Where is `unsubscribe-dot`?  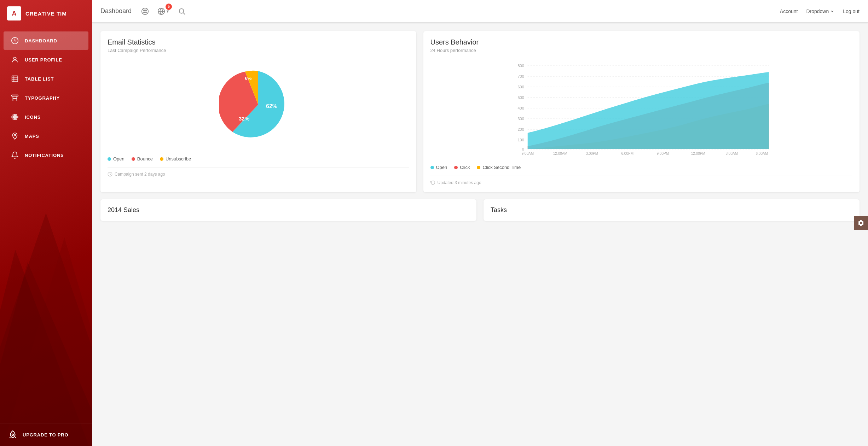 unsubscribe-dot is located at coordinates (162, 159).